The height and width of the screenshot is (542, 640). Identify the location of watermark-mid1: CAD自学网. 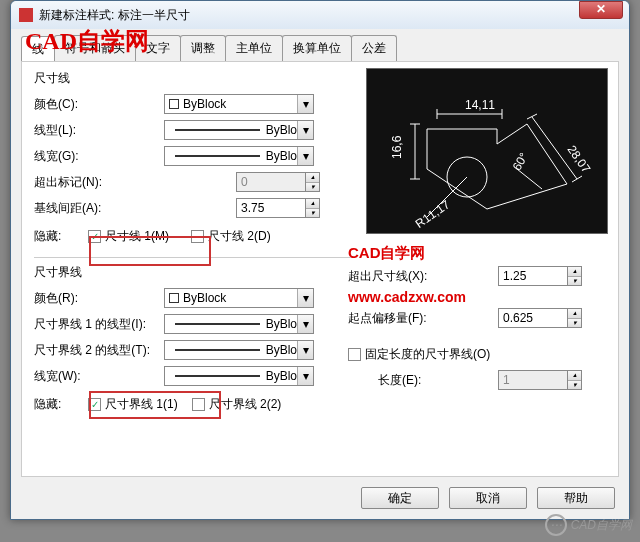
(478, 254).